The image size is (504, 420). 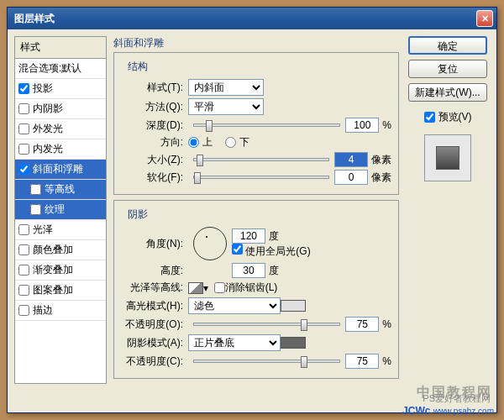 What do you see at coordinates (60, 170) in the screenshot?
I see `style-item-bevel: 斜面和浮雕` at bounding box center [60, 170].